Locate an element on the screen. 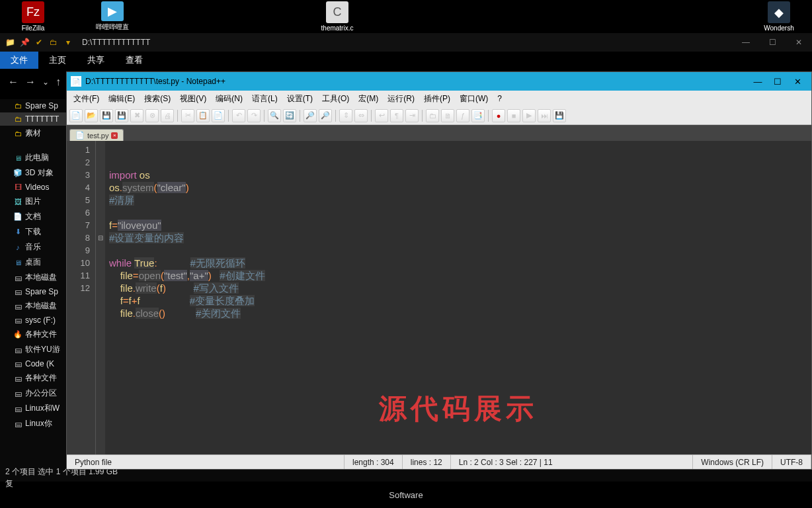 This screenshot has height=508, width=812. tree-item: 🖴Linux你 is located at coordinates (33, 423).